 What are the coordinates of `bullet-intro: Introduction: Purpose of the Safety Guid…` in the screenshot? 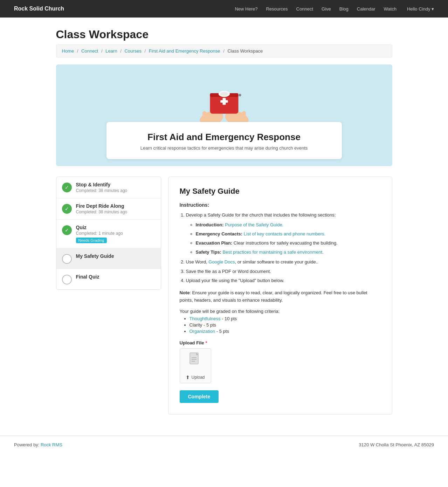 It's located at (288, 225).